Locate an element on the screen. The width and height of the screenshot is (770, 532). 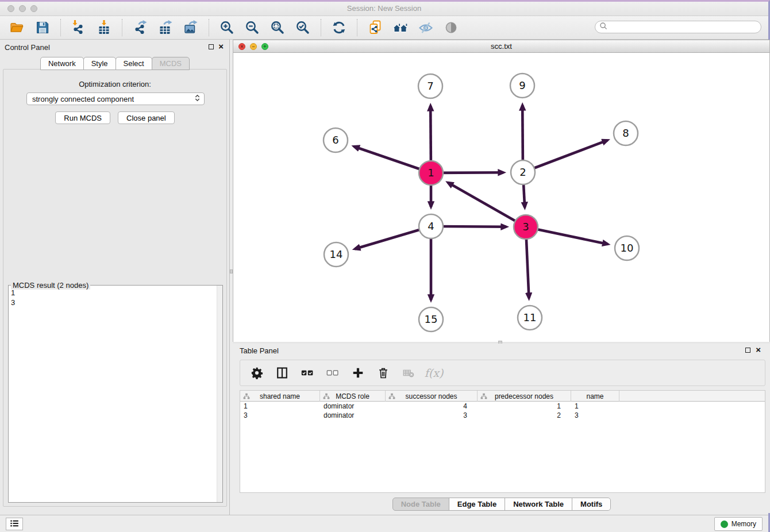
close-table-panel-icon: × is located at coordinates (759, 350).